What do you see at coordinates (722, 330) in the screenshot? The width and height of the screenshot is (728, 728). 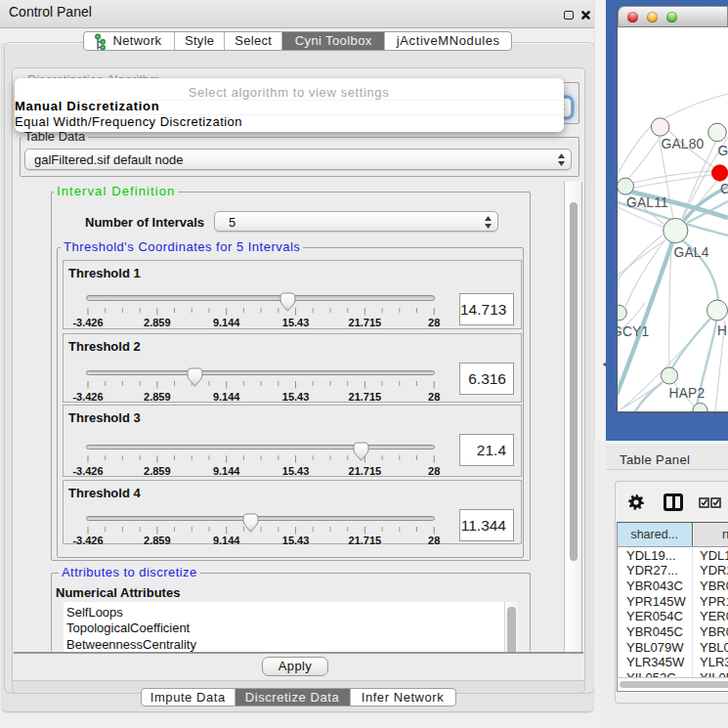 I see `svg-text: H` at bounding box center [722, 330].